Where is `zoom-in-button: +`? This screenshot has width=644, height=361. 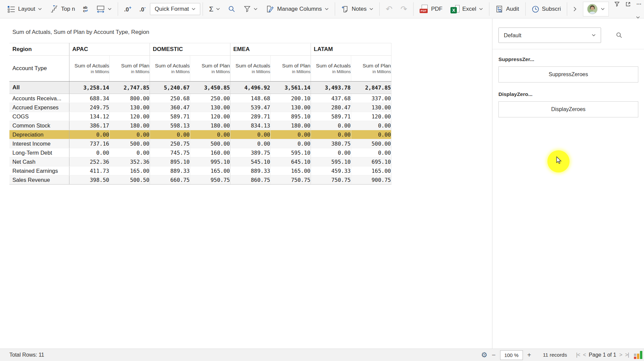
zoom-in-button: + is located at coordinates (529, 355).